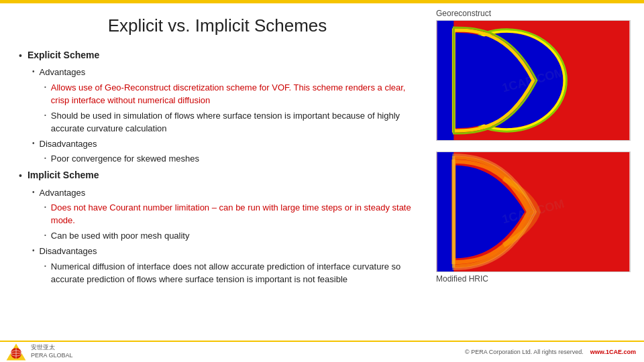  What do you see at coordinates (224, 193) in the screenshot?
I see `imp-advantages-item: • Advantages` at bounding box center [224, 193].